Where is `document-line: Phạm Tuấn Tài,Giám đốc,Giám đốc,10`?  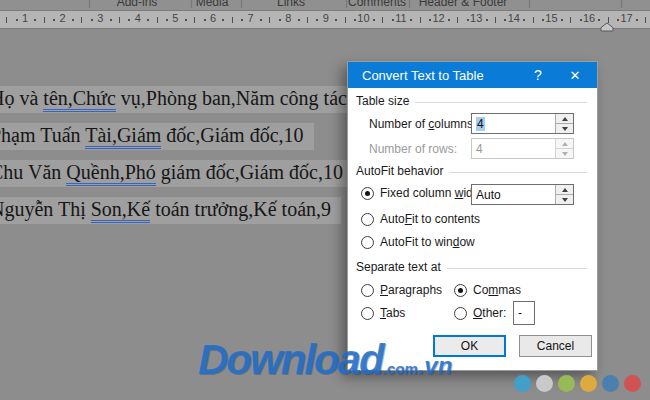
document-line: Phạm Tuấn Tài,Giám đốc,Giám đốc,10 is located at coordinates (157, 136).